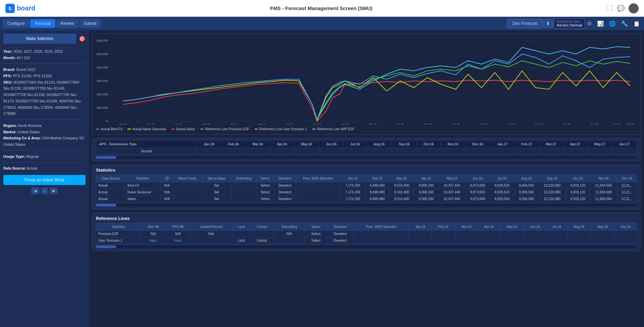 The width and height of the screenshot is (644, 327). I want to click on svg-text: Oct.20, so click(630, 124).